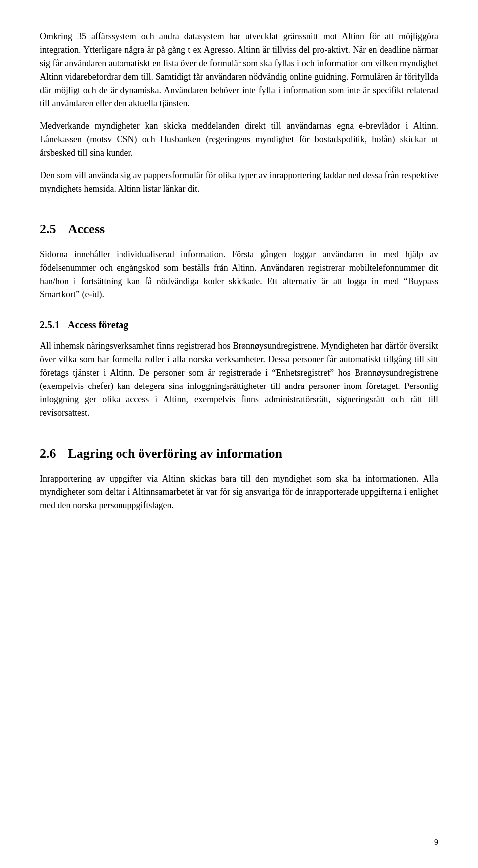 Image resolution: width=478 pixels, height=868 pixels. I want to click on section-25-paragraph-1: Sidorna innehåller individualiserad info…, so click(239, 275).